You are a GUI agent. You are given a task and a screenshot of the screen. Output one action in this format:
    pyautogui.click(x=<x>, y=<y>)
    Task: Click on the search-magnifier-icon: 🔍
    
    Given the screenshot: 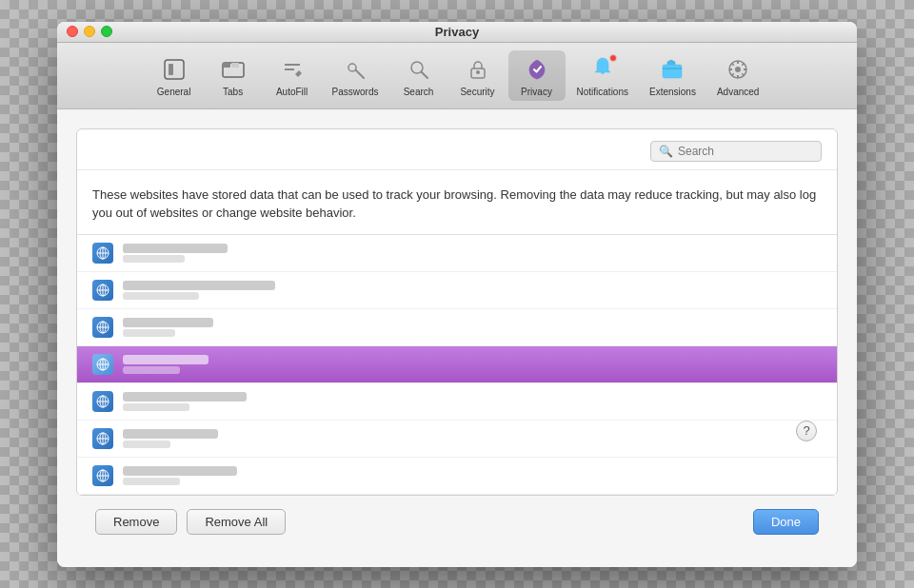 What is the action you would take?
    pyautogui.click(x=666, y=151)
    